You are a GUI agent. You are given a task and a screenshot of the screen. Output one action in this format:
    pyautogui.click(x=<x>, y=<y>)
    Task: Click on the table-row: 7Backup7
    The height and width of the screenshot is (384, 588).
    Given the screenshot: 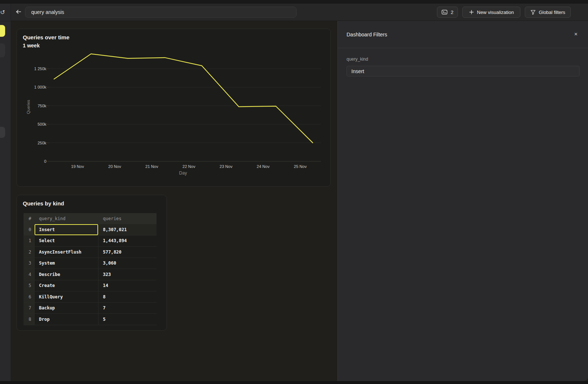 What is the action you would take?
    pyautogui.click(x=90, y=309)
    